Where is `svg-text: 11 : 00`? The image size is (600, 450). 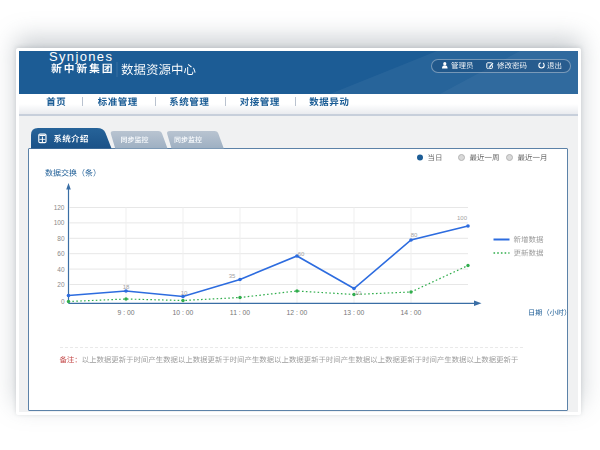 svg-text: 11 : 00 is located at coordinates (240, 312).